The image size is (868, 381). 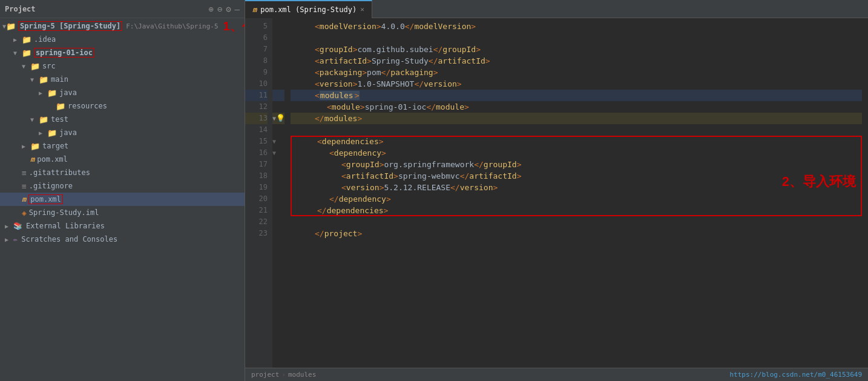 What do you see at coordinates (576, 84) in the screenshot?
I see `code-line-10: <version>1.0-SNAPSHOT</version>` at bounding box center [576, 84].